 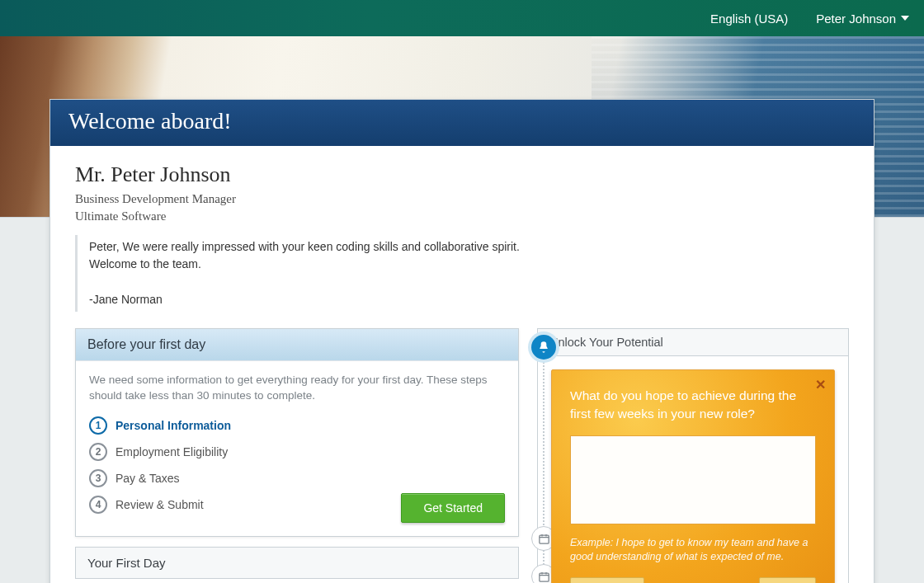 What do you see at coordinates (462, 18) in the screenshot?
I see `top-nav: English (USA) Peter Johnson` at bounding box center [462, 18].